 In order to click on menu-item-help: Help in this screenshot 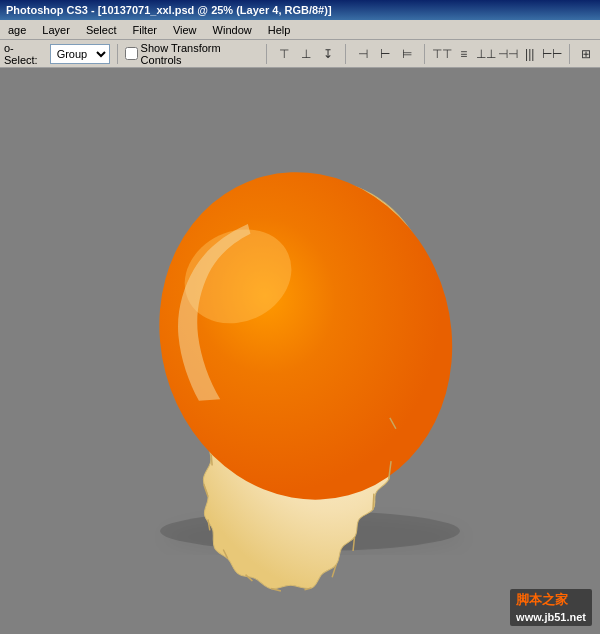, I will do `click(280, 30)`.